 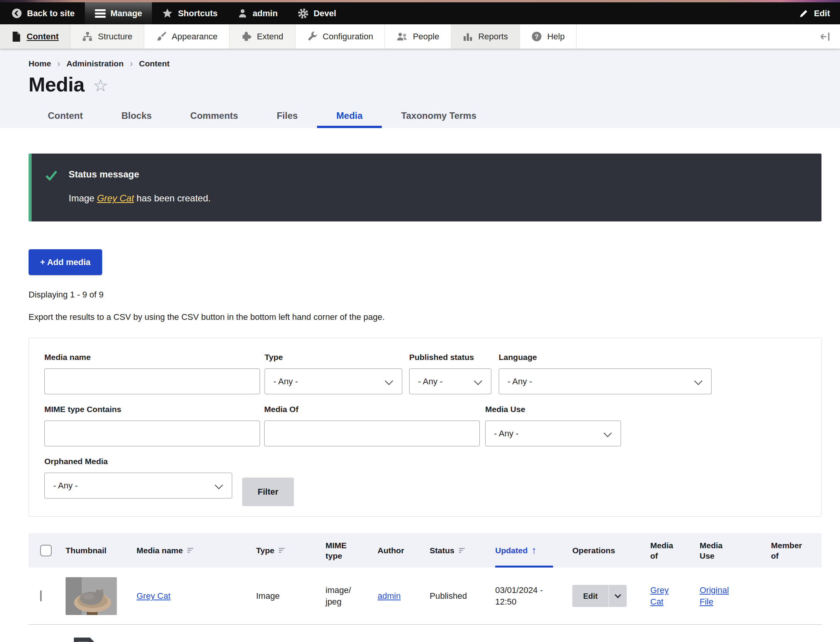 What do you see at coordinates (450, 381) in the screenshot?
I see `published-status-select: - Any -` at bounding box center [450, 381].